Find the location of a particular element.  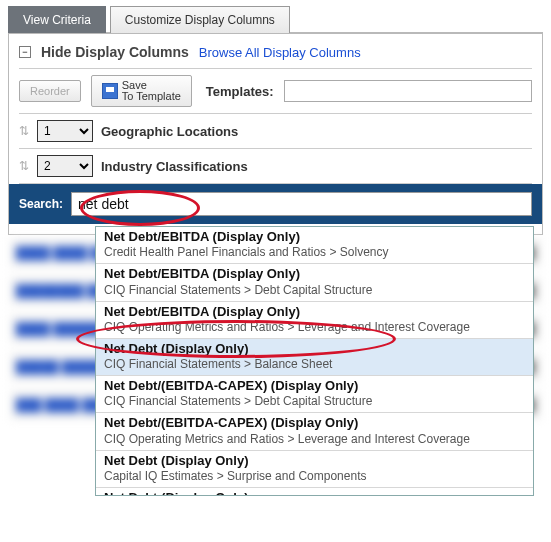

collapse-icon: − is located at coordinates (25, 52).